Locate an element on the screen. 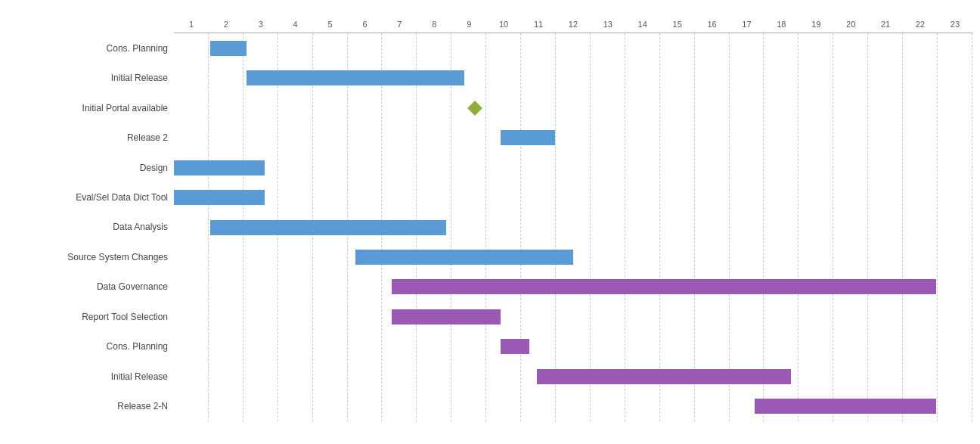 The height and width of the screenshot is (444, 980). axis-cell: 22 is located at coordinates (920, 24).